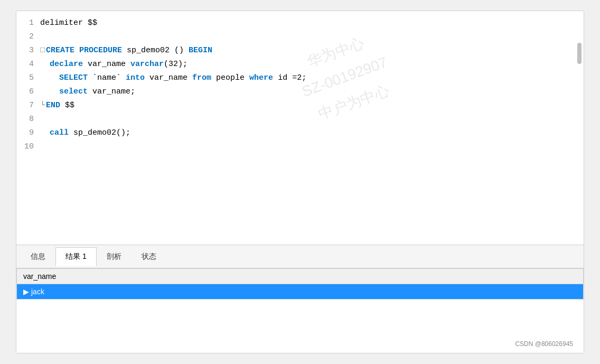  Describe the element at coordinates (544, 344) in the screenshot. I see `attribution: CSDN @806026945` at that location.